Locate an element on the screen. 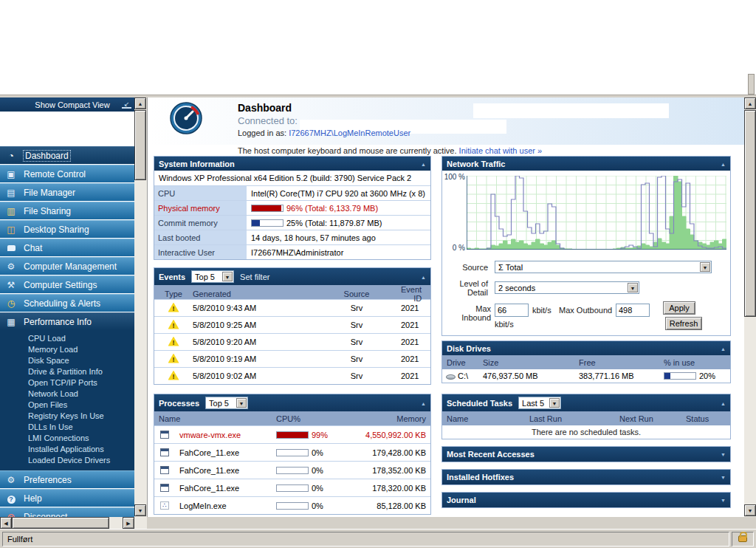  initiate-chat-link: Initiate chat with user is located at coordinates (498, 151).